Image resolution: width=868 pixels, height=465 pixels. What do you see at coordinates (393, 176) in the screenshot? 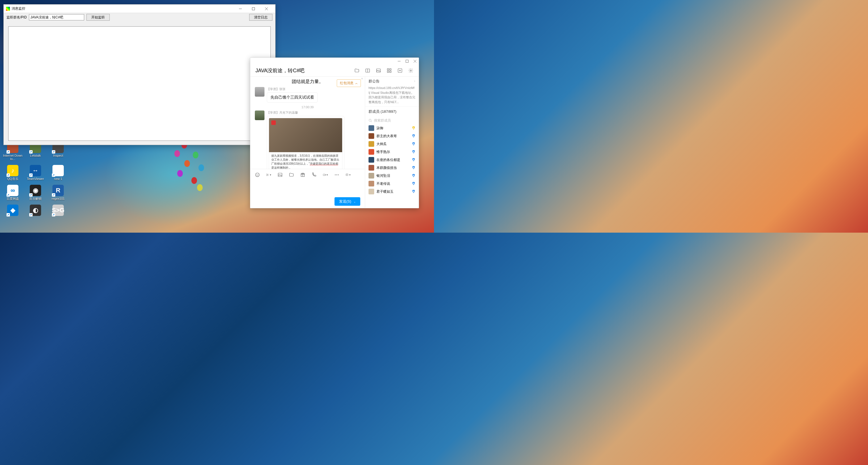
I see `member-name: 银河坠泪` at bounding box center [393, 176].